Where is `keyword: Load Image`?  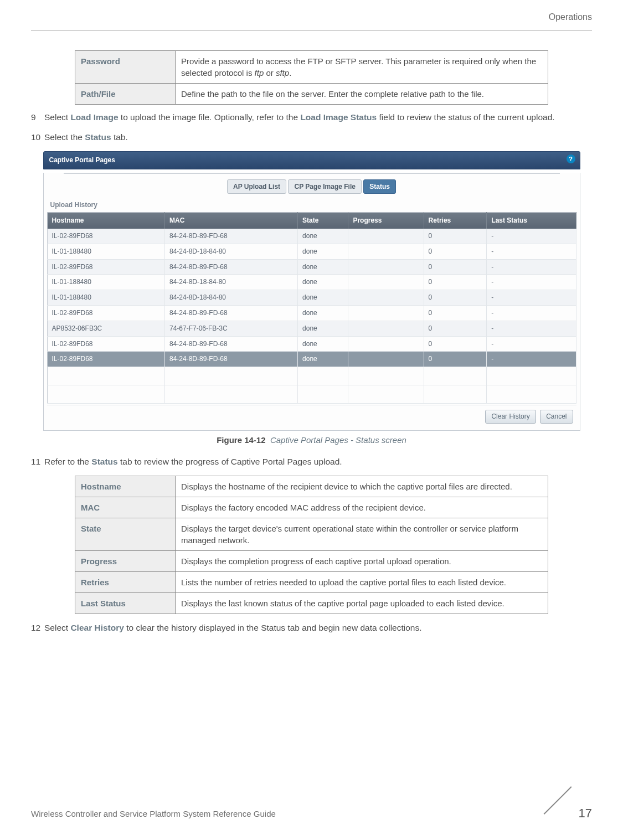
keyword: Load Image is located at coordinates (94, 117).